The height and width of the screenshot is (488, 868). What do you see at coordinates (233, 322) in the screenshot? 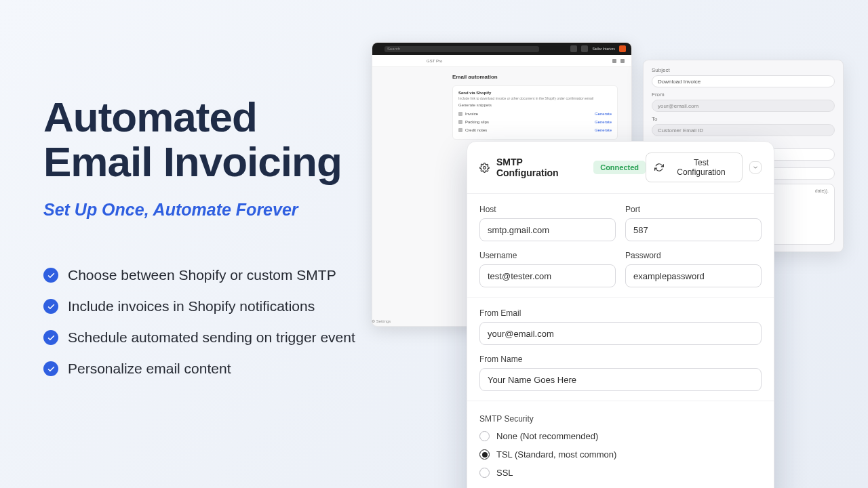
I see `feature-list: Choose between Shopify or custom SMTPInc…` at bounding box center [233, 322].